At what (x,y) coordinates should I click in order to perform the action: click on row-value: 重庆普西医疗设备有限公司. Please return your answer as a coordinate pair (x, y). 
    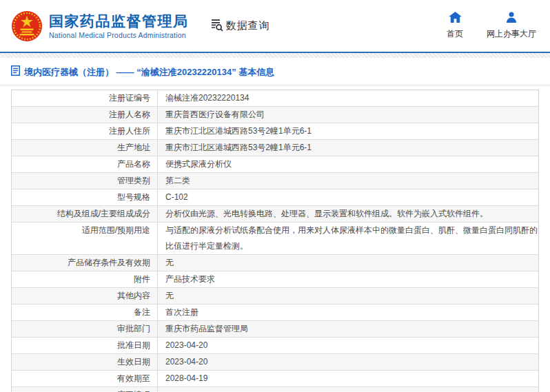
    Looking at the image, I should click on (348, 114).